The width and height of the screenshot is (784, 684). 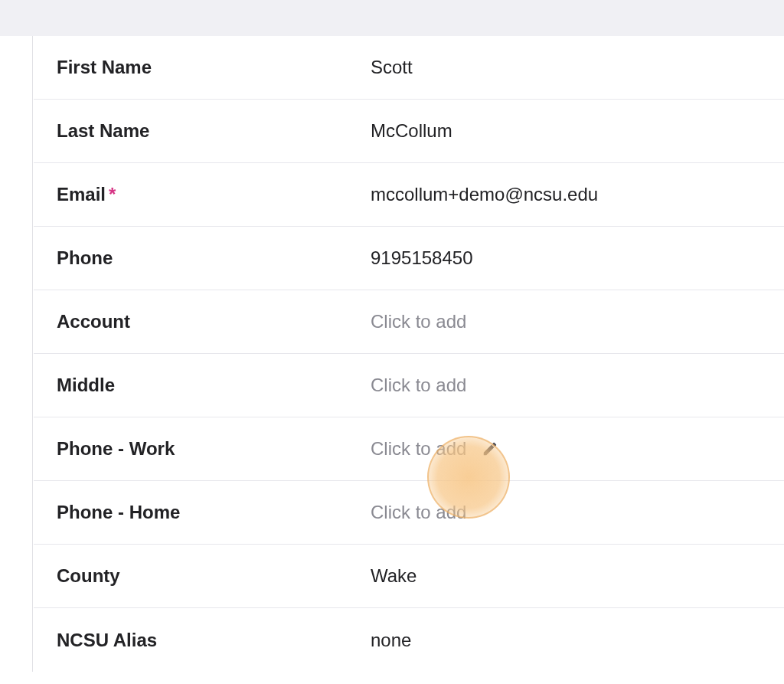 I want to click on field-label-middle: Middle, so click(x=214, y=385).